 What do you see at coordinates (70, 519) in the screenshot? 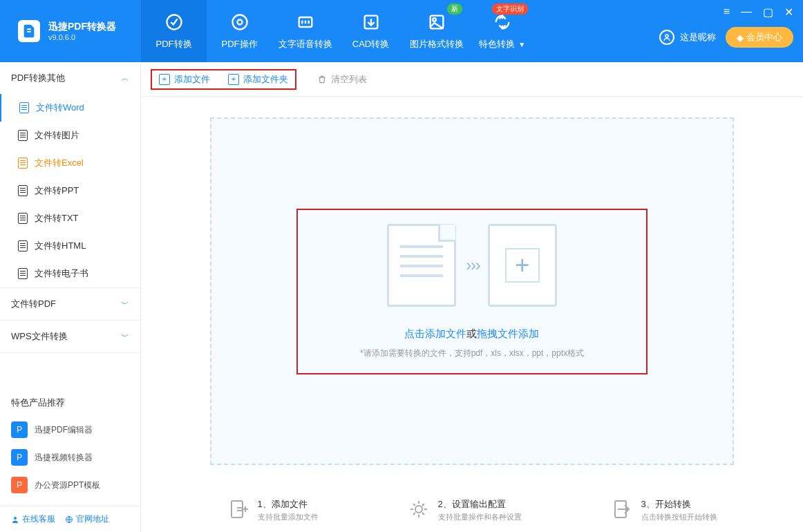
I see `sidebar-footer: 在线客服 官网地址` at bounding box center [70, 519].